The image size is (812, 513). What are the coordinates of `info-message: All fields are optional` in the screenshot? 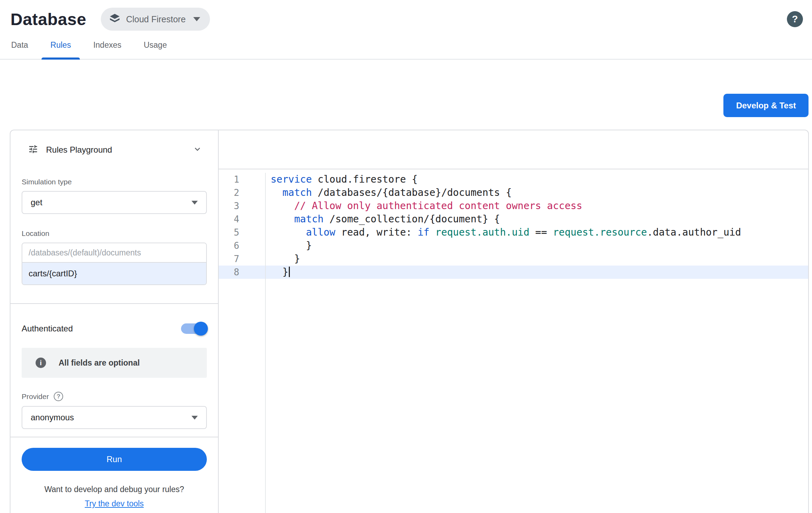 It's located at (99, 363).